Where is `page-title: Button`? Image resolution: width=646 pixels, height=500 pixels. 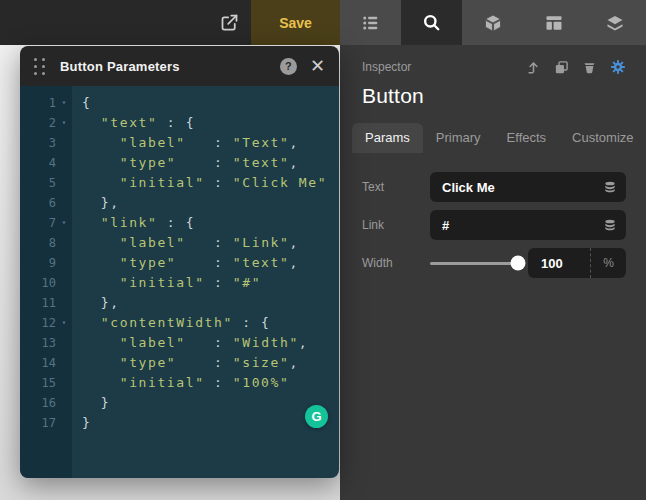 page-title: Button is located at coordinates (494, 96).